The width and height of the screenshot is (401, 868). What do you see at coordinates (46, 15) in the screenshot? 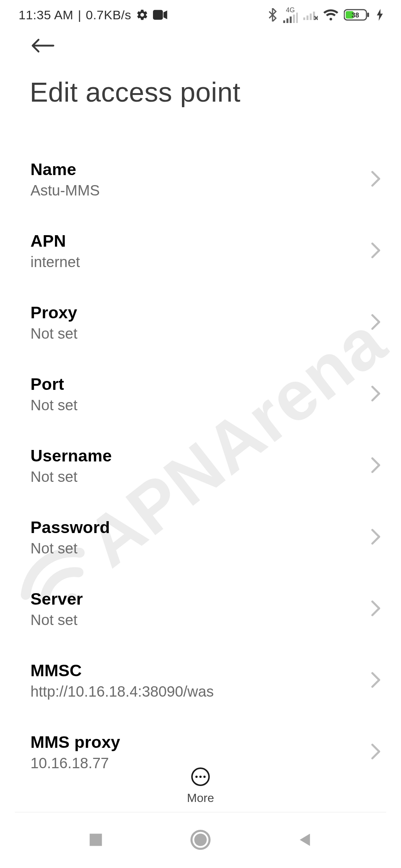
I see `status-time: 11:35 AM` at bounding box center [46, 15].